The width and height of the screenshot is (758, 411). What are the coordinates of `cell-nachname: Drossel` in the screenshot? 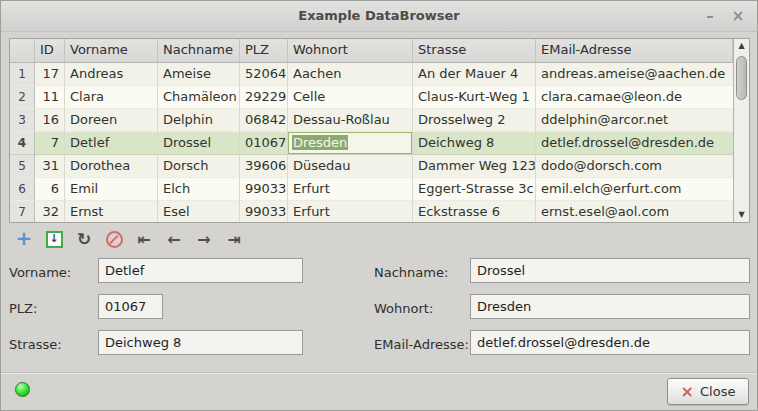 It's located at (199, 144).